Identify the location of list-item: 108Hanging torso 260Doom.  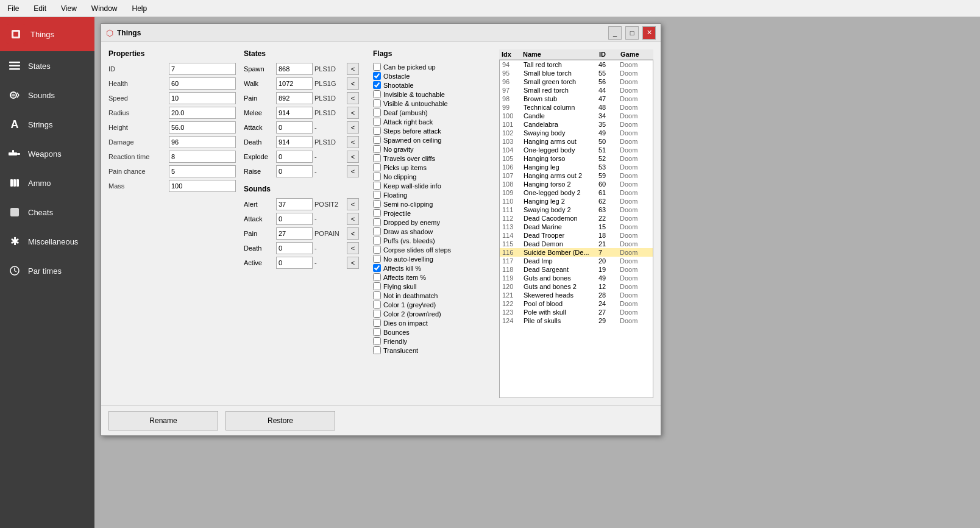
(577, 184).